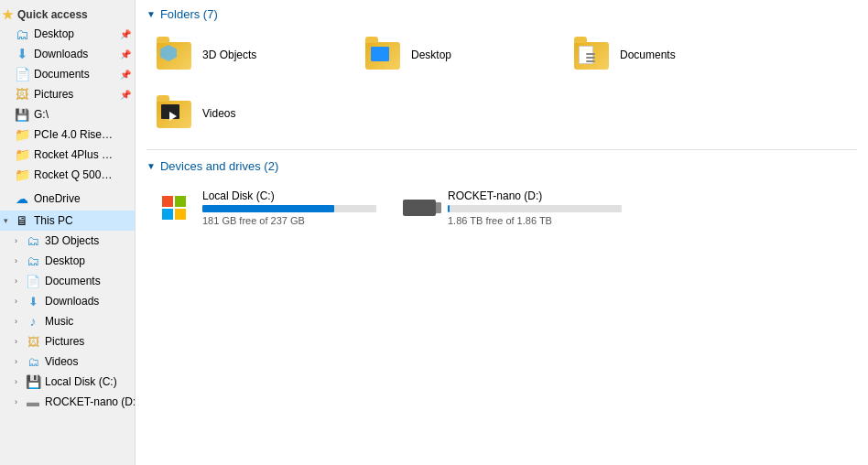  I want to click on folder-desktop: Desktop, so click(456, 56).